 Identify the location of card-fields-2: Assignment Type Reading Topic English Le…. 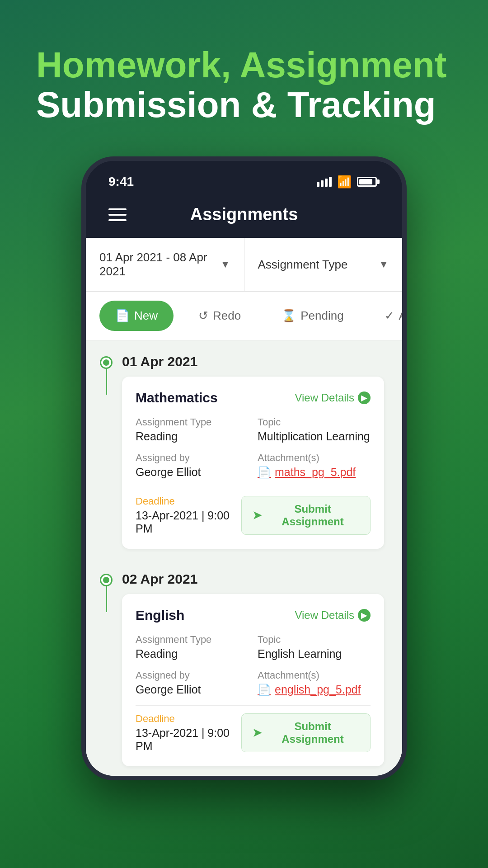
(253, 665).